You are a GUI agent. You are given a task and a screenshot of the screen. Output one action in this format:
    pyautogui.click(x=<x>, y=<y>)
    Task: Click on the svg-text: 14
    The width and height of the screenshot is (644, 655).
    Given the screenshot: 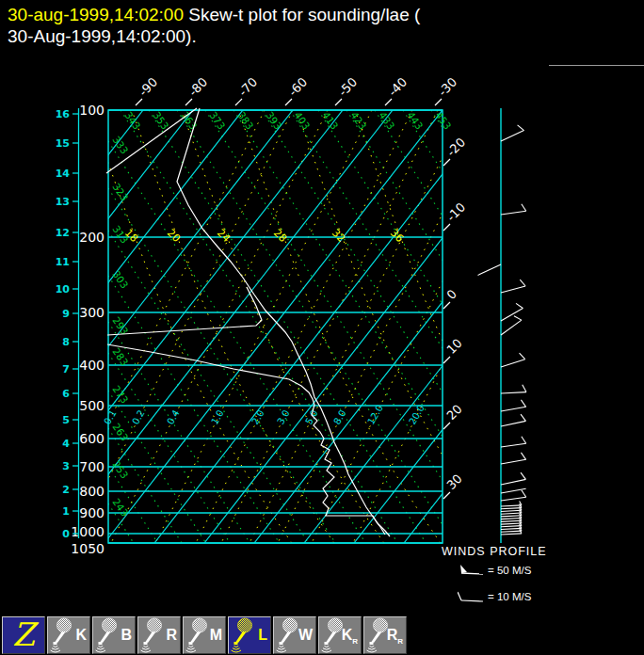 What is the action you would take?
    pyautogui.click(x=63, y=173)
    